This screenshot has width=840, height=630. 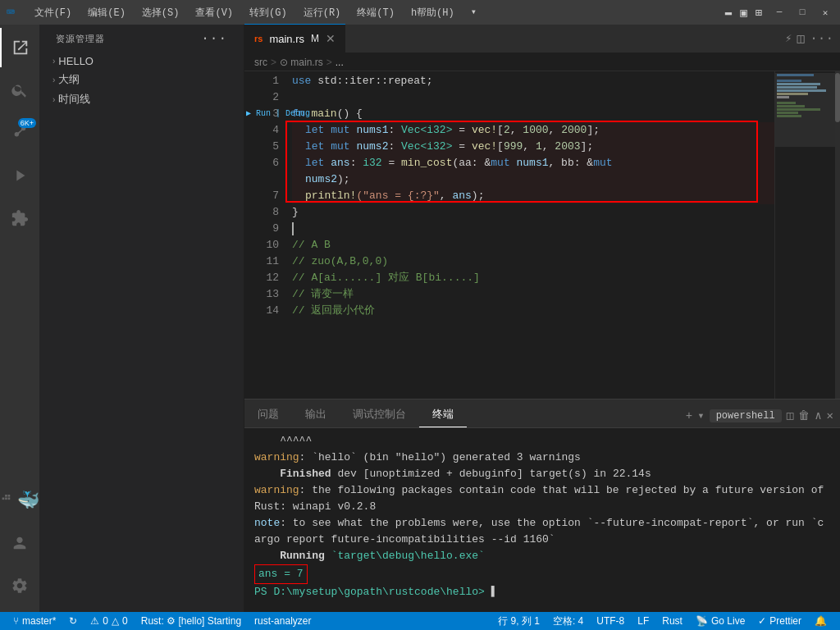 I want to click on code-line-6b: nums2);, so click(x=533, y=180).